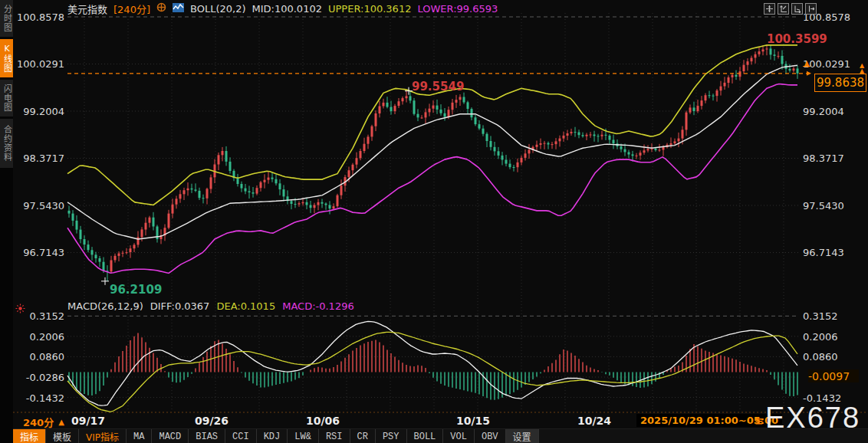 The image size is (868, 443). What do you see at coordinates (797, 9) in the screenshot?
I see `axis-zoom-x-icon` at bounding box center [797, 9].